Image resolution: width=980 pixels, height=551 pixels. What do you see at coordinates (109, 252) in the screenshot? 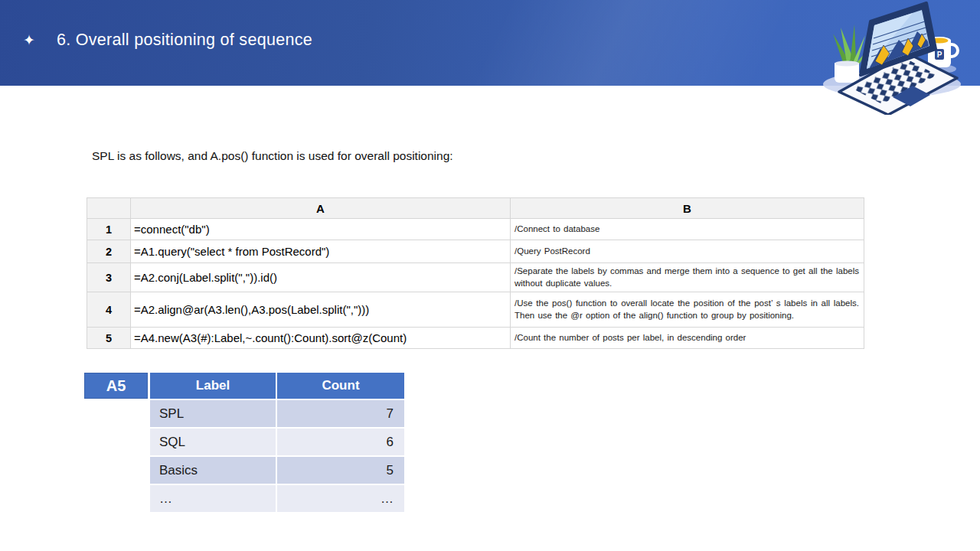
I see `row-number: 2` at bounding box center [109, 252].